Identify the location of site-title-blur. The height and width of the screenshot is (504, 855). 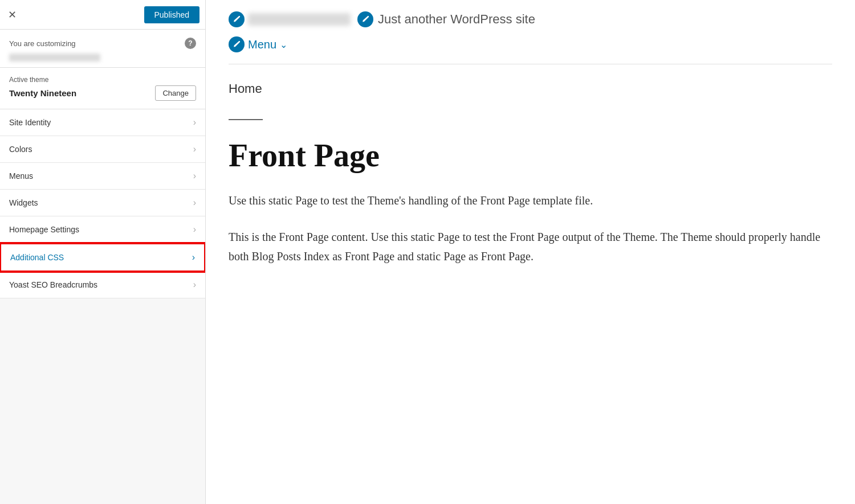
(55, 58).